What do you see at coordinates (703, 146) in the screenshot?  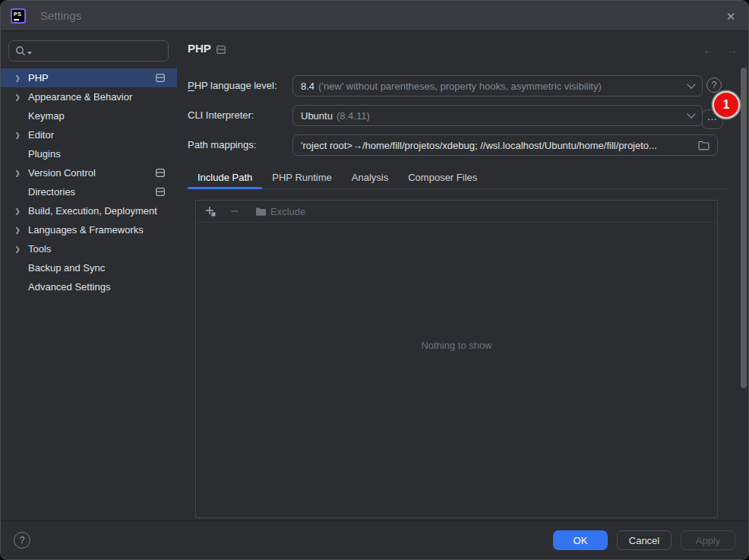 I see `folder-browse-icon` at bounding box center [703, 146].